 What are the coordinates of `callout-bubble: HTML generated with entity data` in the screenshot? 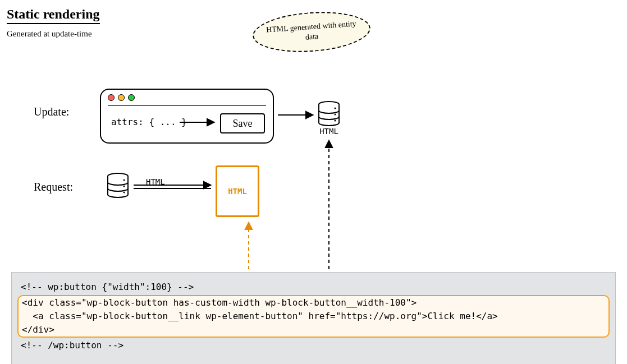 It's located at (312, 32).